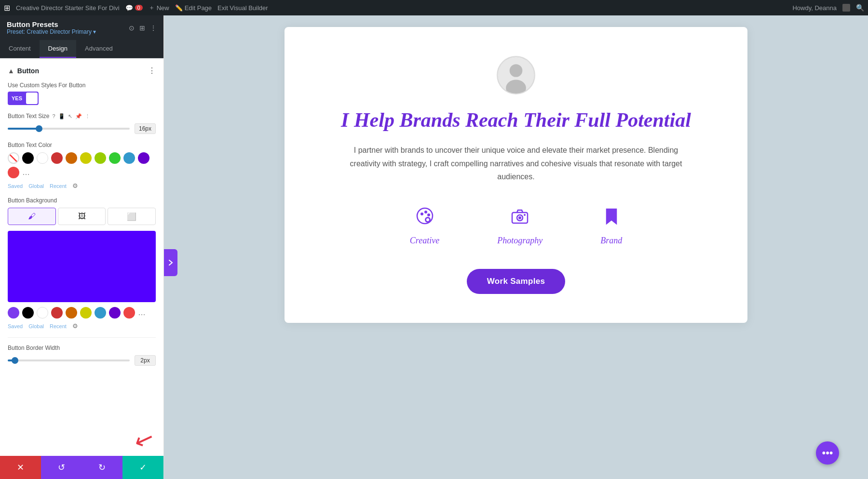  I want to click on blue-bg-swatch, so click(100, 313).